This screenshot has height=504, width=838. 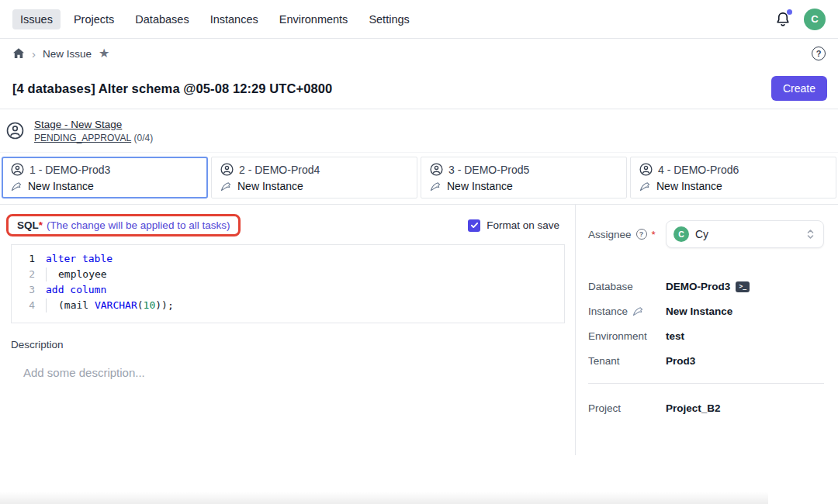 What do you see at coordinates (681, 234) in the screenshot?
I see `assignee-avatar: C` at bounding box center [681, 234].